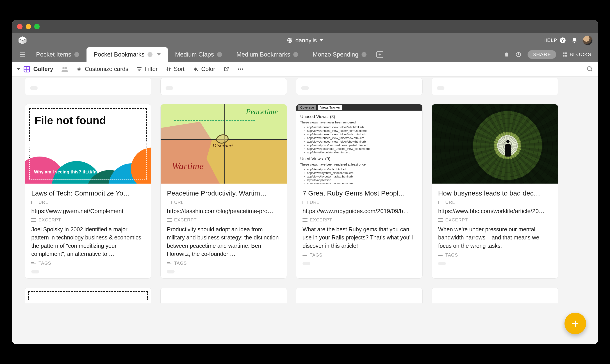 The width and height of the screenshot is (610, 364). What do you see at coordinates (37, 26) in the screenshot?
I see `fullscreen-window-dot` at bounding box center [37, 26].